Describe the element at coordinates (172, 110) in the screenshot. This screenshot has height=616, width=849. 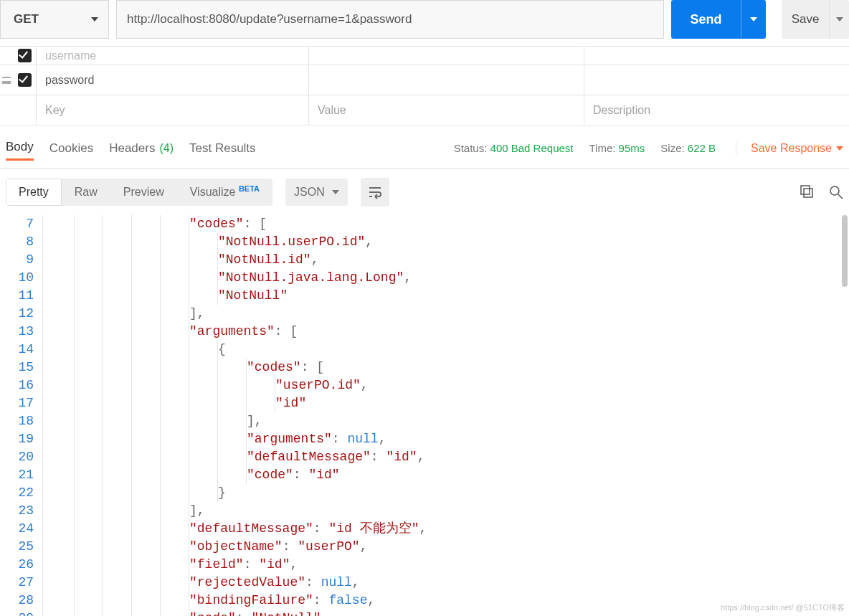
I see `param-key-placeholder: Key` at that location.